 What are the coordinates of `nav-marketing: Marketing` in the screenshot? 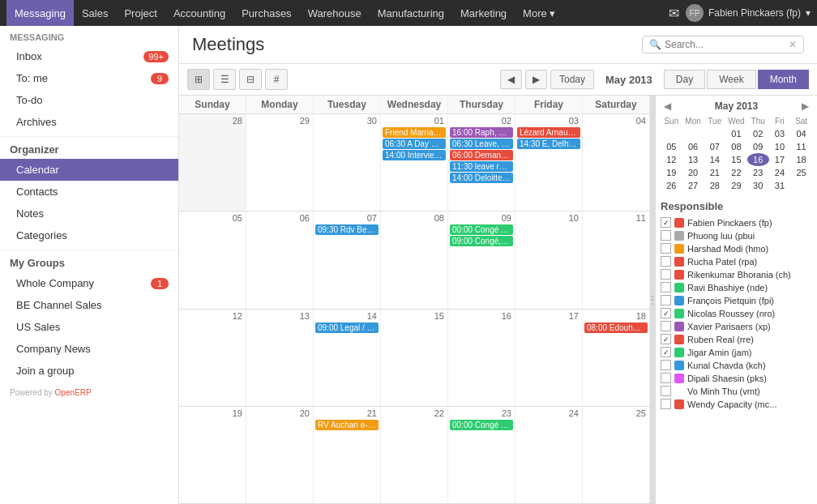 It's located at (483, 13).